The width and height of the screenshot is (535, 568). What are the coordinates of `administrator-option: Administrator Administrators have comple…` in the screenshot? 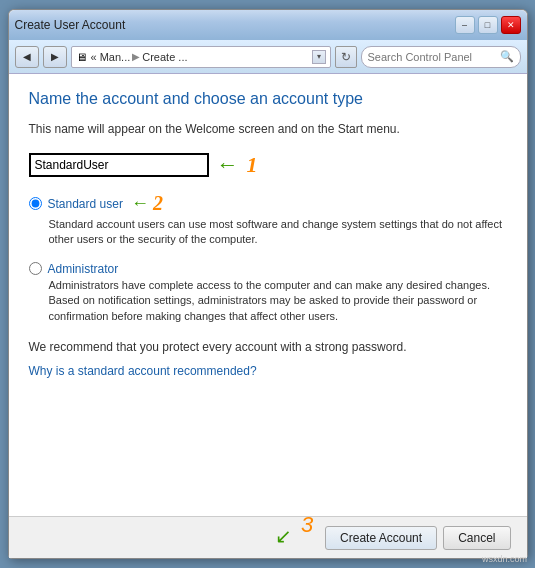 It's located at (268, 293).